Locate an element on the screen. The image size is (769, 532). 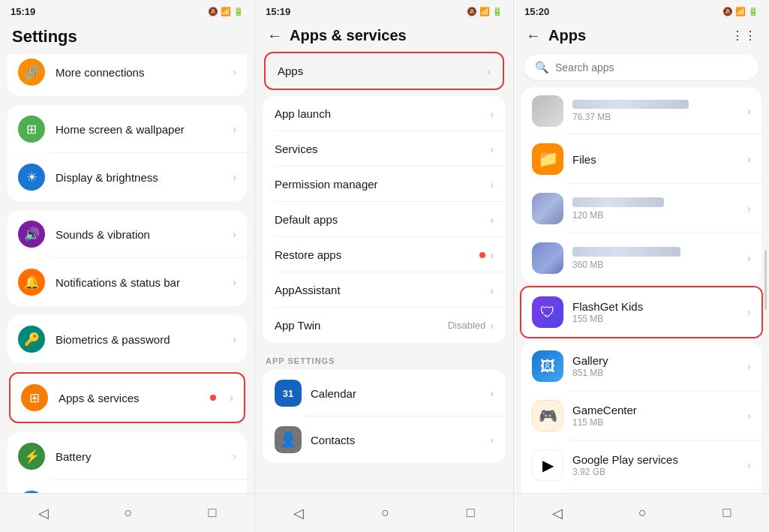
battery-label: Battery is located at coordinates (139, 456).